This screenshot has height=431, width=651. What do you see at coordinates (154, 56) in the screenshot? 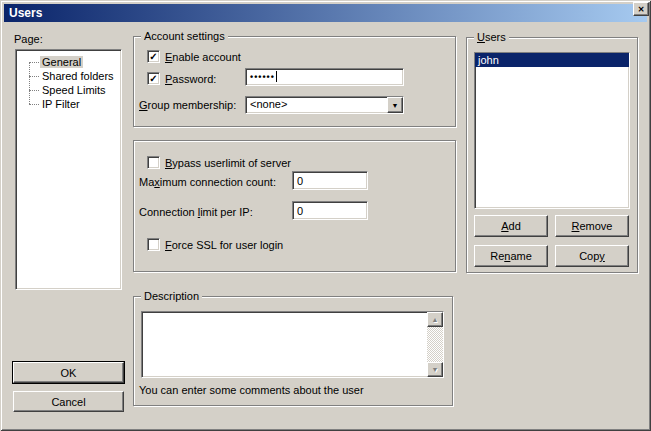
I see `enable-account-checkbox: ✓` at bounding box center [154, 56].